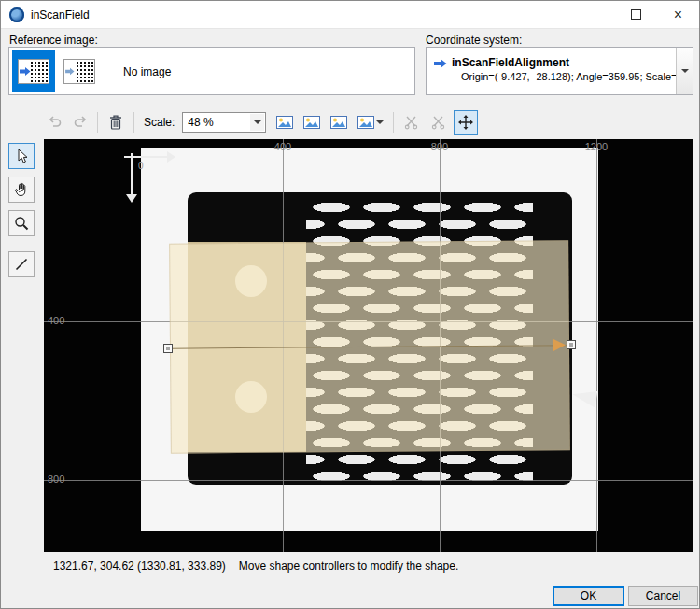  What do you see at coordinates (371, 122) in the screenshot?
I see `image-options-button` at bounding box center [371, 122].